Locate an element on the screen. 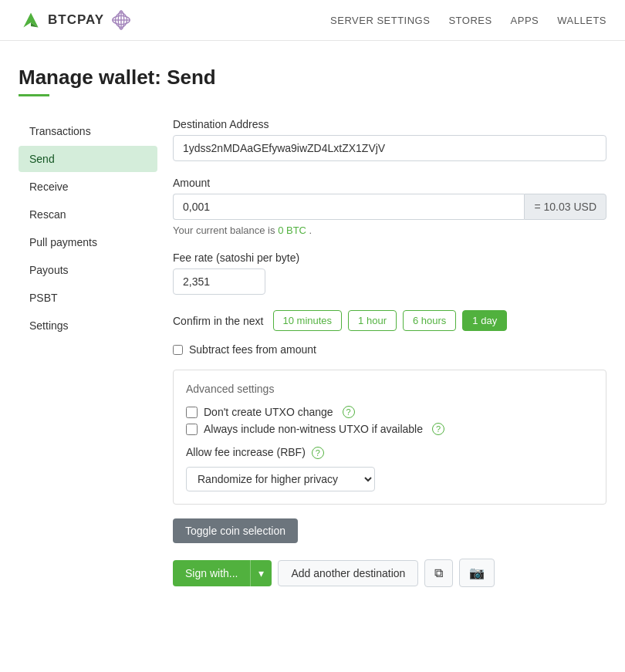  brand: BTCPAY is located at coordinates (76, 20).